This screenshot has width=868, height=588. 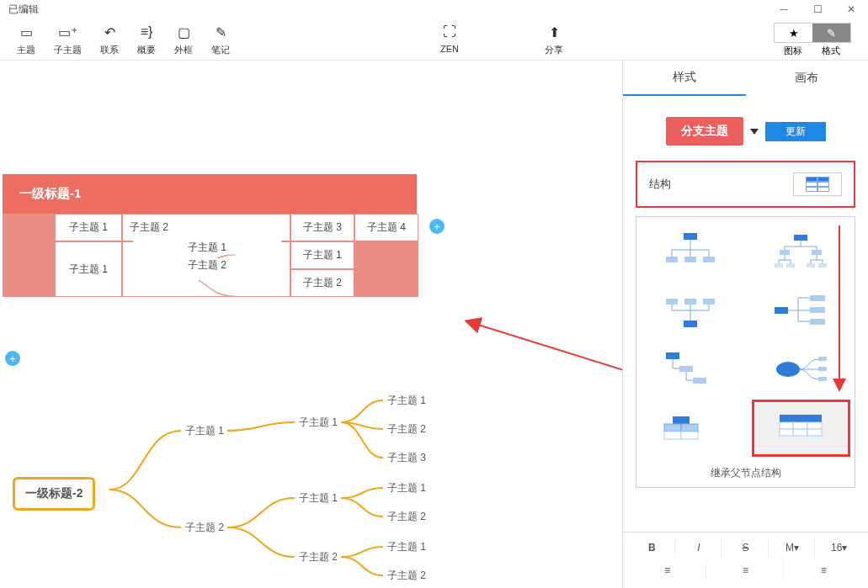 What do you see at coordinates (68, 32) in the screenshot?
I see `subtheme-icon: ▭⁺` at bounding box center [68, 32].